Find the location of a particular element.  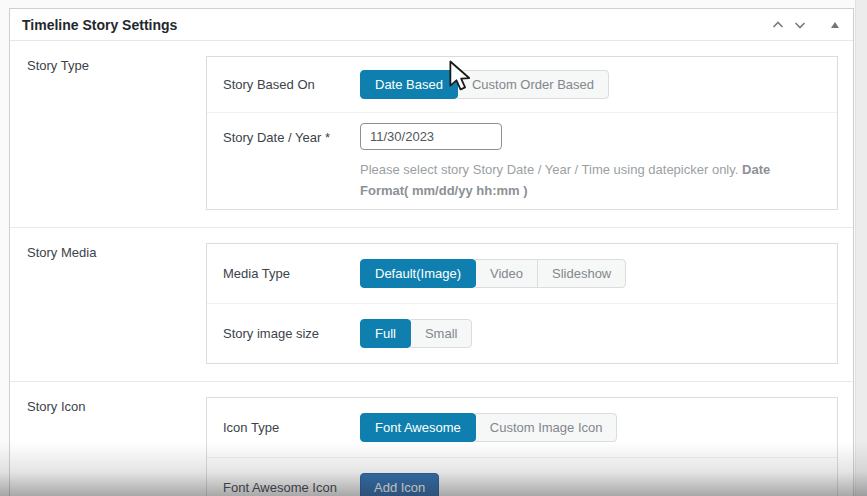

date-based-button: Date Based is located at coordinates (409, 84).